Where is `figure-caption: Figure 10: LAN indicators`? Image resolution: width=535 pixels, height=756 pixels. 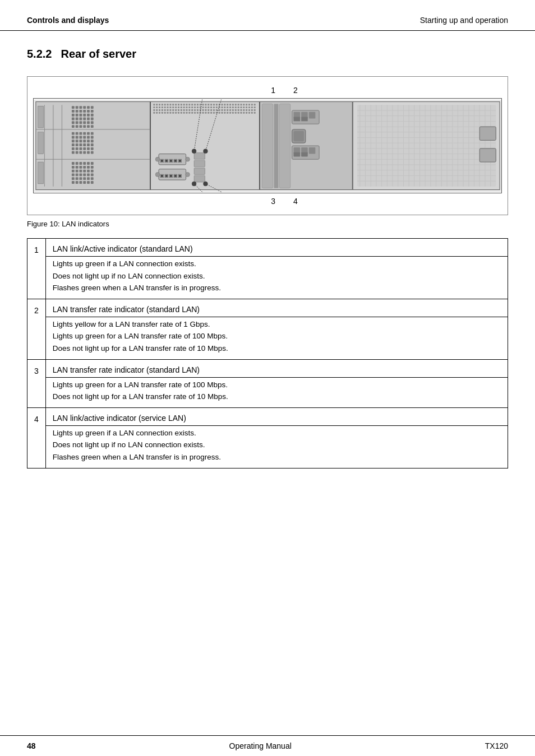 figure-caption: Figure 10: LAN indicators is located at coordinates (268, 224).